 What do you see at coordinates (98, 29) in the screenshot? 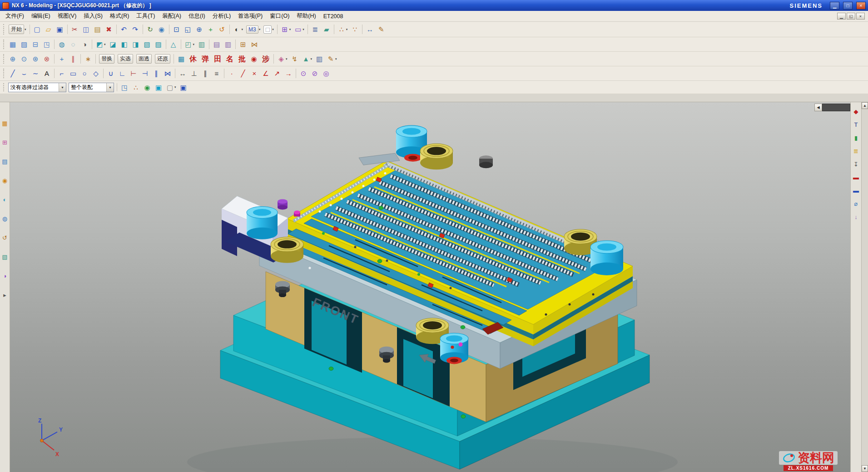
I see `paste-button: ▤` at bounding box center [98, 29].